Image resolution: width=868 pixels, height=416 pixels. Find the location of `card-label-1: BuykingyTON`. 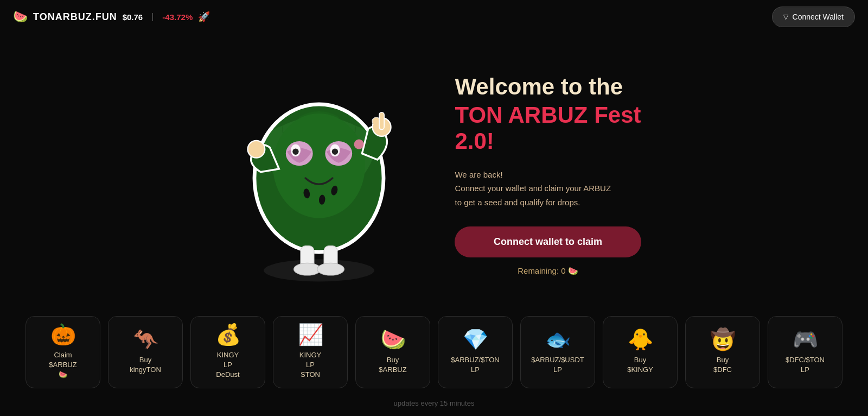

card-label-1: BuykingyTON is located at coordinates (145, 365).